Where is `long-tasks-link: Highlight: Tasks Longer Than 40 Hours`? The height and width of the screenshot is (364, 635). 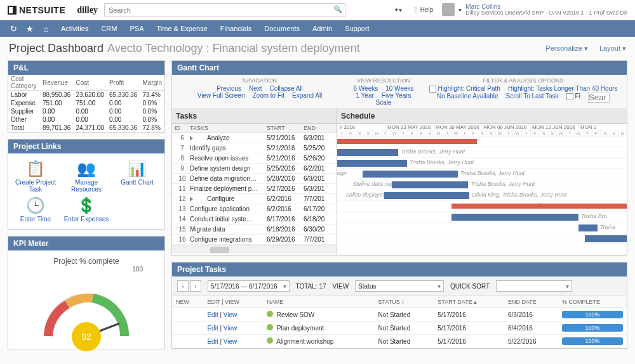 long-tasks-link: Highlight: Tasks Longer Than 40 Hours is located at coordinates (563, 89).